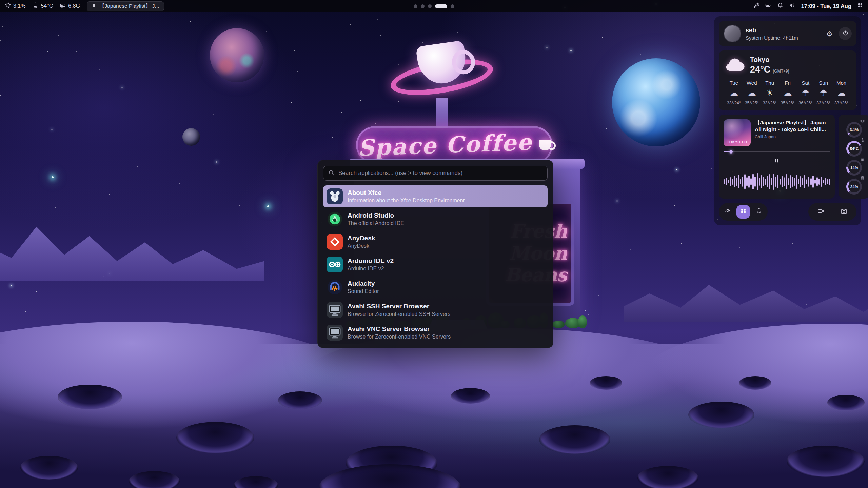 This screenshot has height=488, width=868. Describe the element at coordinates (842, 93) in the screenshot. I see `forecast-mon: Mon☁33°/26°` at that location.